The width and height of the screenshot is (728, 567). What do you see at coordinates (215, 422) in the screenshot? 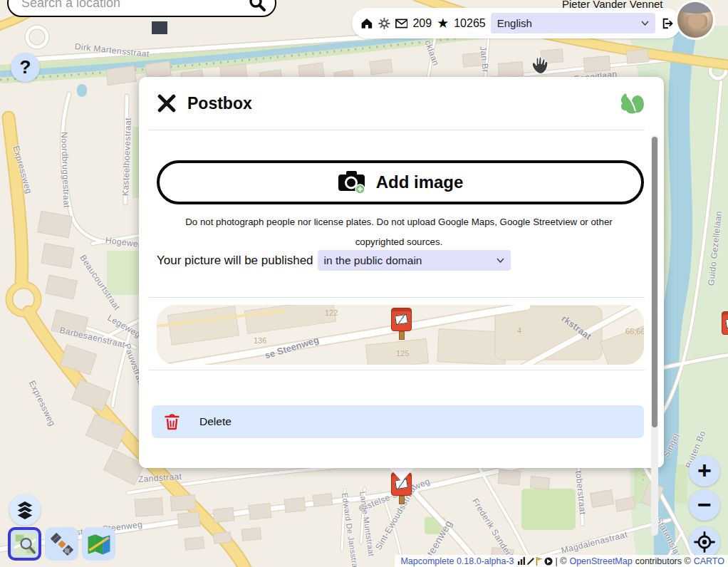
I see `delete-label: Delete` at bounding box center [215, 422].